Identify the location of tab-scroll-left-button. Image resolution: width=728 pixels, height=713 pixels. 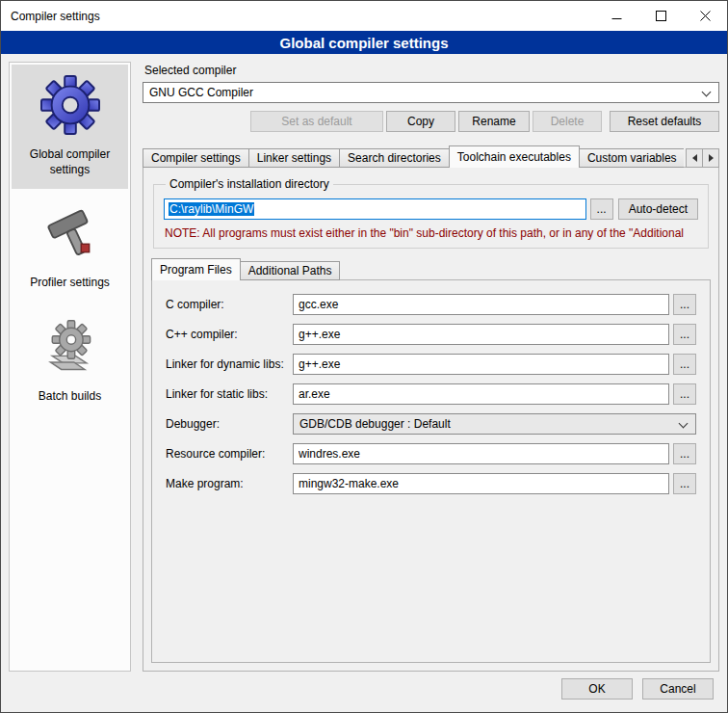
(694, 158).